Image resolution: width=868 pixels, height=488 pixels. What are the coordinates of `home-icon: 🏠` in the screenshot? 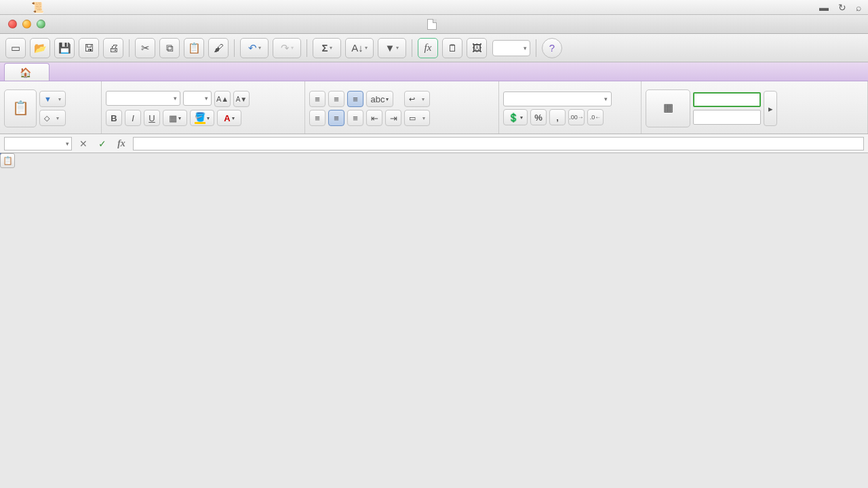 It's located at (26, 73).